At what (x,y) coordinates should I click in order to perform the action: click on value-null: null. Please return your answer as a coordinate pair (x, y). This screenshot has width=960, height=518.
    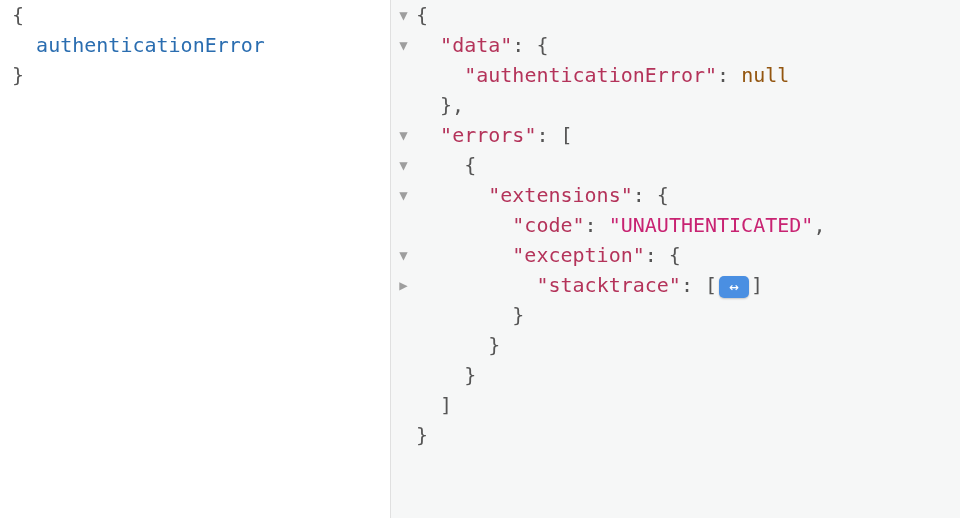
    Looking at the image, I should click on (765, 75).